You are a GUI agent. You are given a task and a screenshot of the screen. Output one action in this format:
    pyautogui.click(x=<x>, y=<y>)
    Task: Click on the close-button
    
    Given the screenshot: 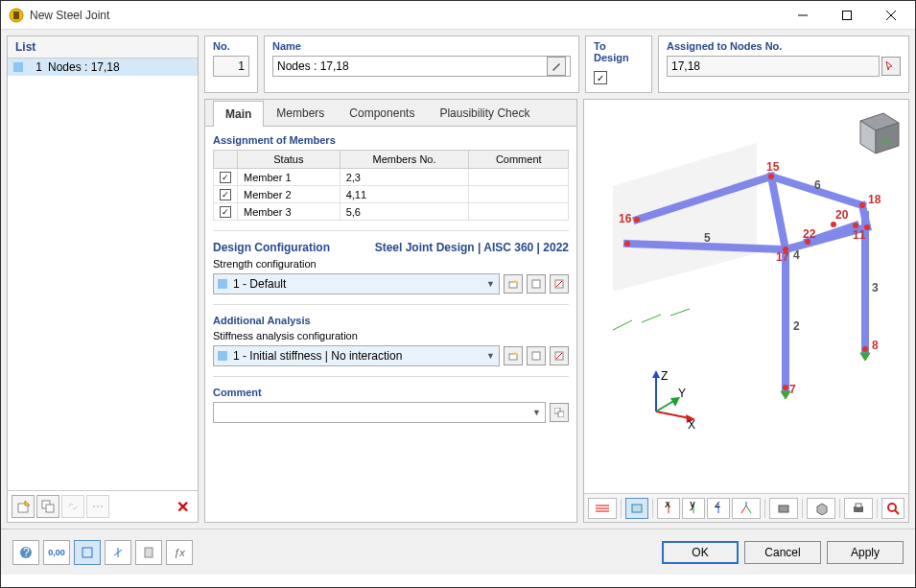 What is the action you would take?
    pyautogui.click(x=891, y=15)
    